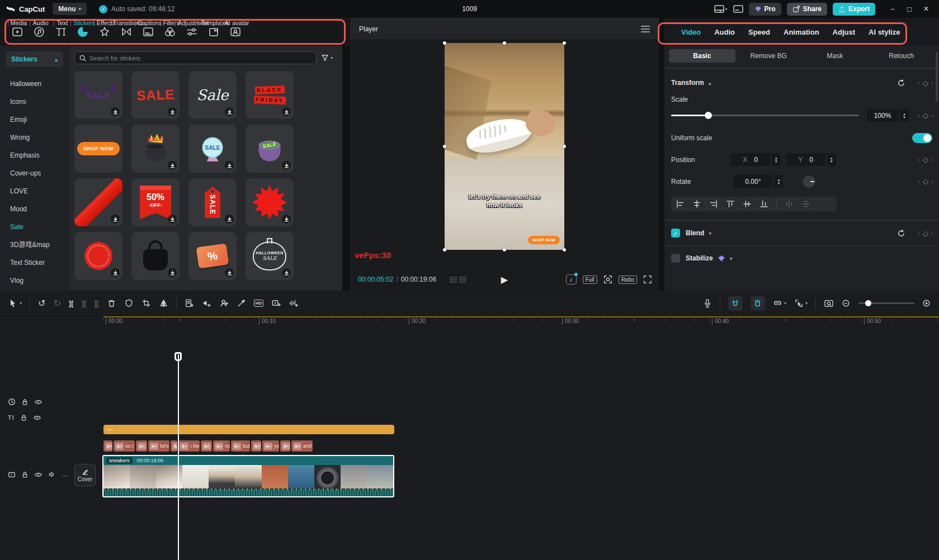 The height and width of the screenshot is (560, 939). I want to click on sticker-sale-red: SALE, so click(155, 95).